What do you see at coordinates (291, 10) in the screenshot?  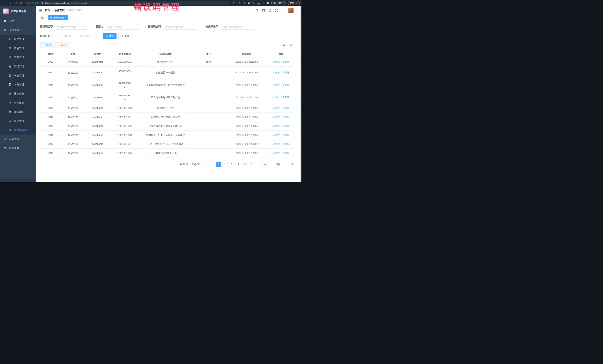 I see `user-avatar` at bounding box center [291, 10].